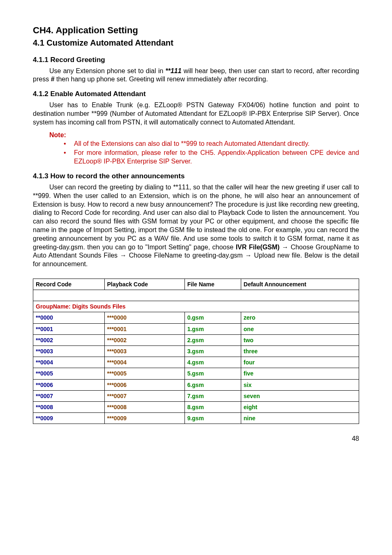  Describe the element at coordinates (196, 385) in the screenshot. I see `table-row: **0006***00066.gsmsix` at that location.